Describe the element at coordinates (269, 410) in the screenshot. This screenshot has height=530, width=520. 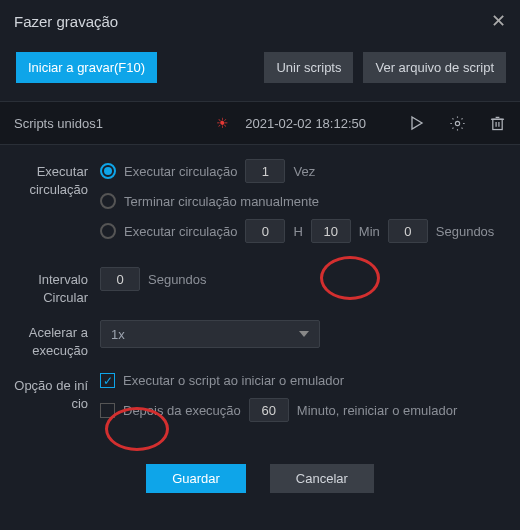
I see `after-exec-input` at that location.